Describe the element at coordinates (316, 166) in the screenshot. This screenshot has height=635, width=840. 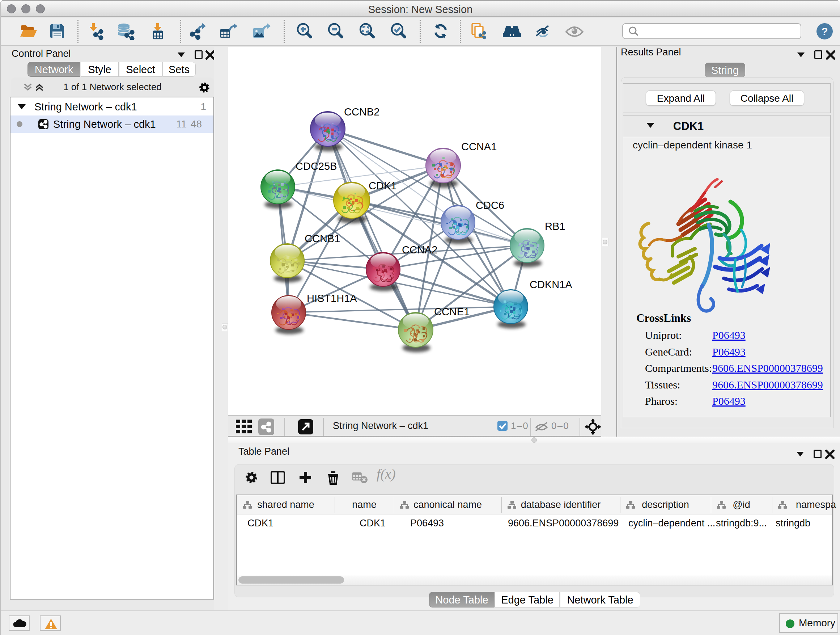
I see `svg-text: CDC25B` at that location.